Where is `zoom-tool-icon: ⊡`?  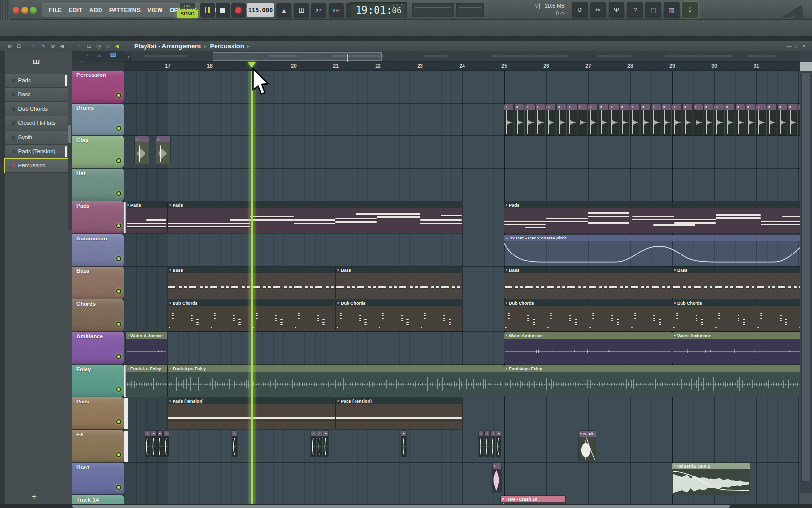 zoom-tool-icon: ⊡ is located at coordinates (89, 46).